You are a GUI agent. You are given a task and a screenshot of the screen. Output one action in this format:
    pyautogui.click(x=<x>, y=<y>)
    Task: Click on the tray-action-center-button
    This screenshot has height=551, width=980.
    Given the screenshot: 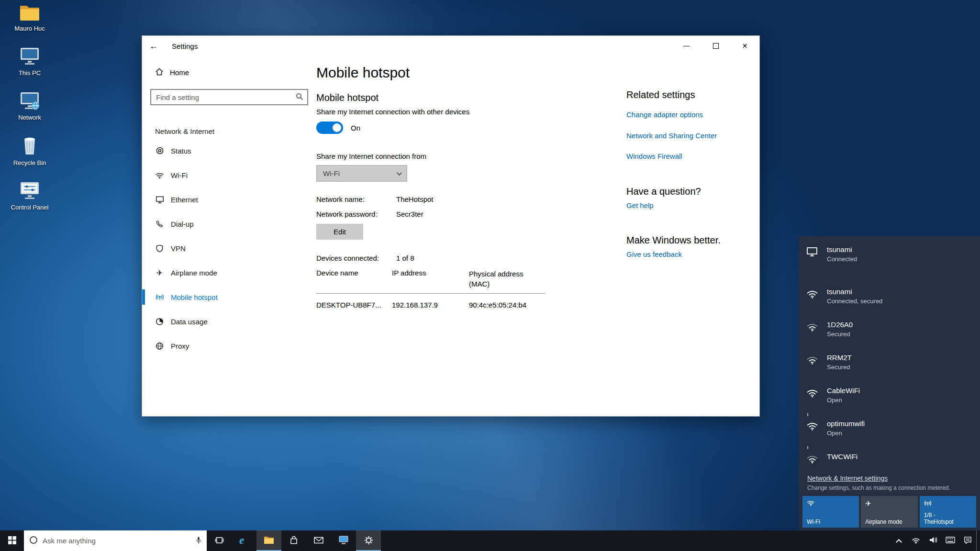 What is the action you would take?
    pyautogui.click(x=968, y=540)
    